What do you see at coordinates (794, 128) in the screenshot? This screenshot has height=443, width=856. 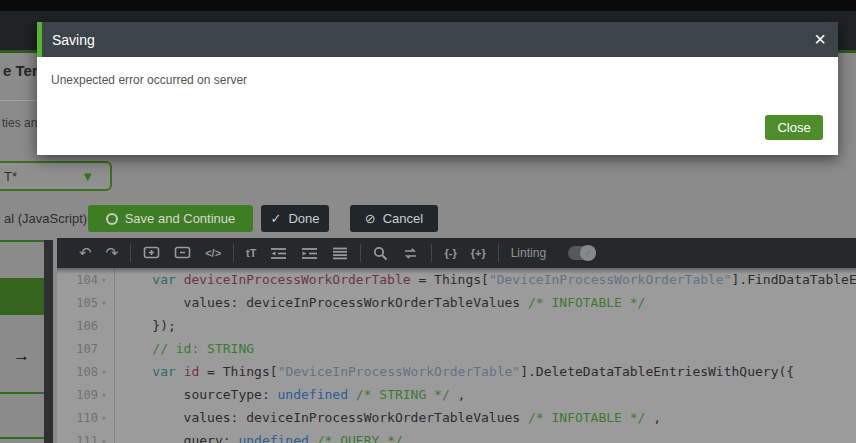 I see `close-button: Close` at bounding box center [794, 128].